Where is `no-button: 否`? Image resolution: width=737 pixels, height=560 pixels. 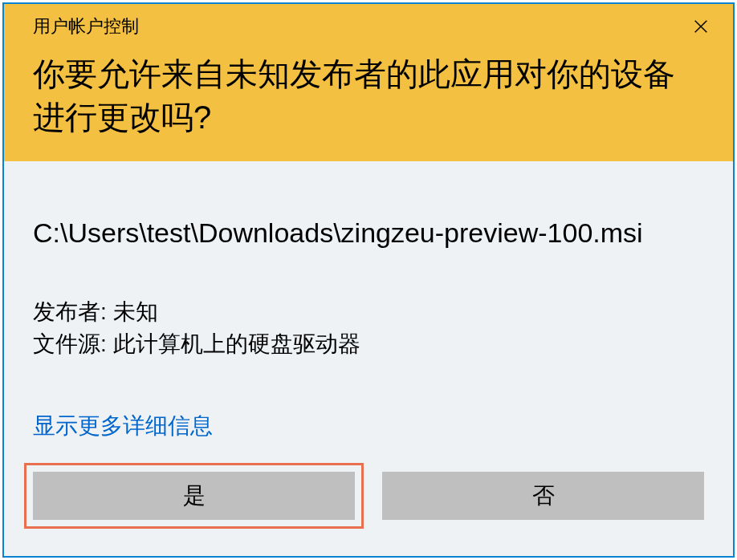
no-button: 否 is located at coordinates (543, 496).